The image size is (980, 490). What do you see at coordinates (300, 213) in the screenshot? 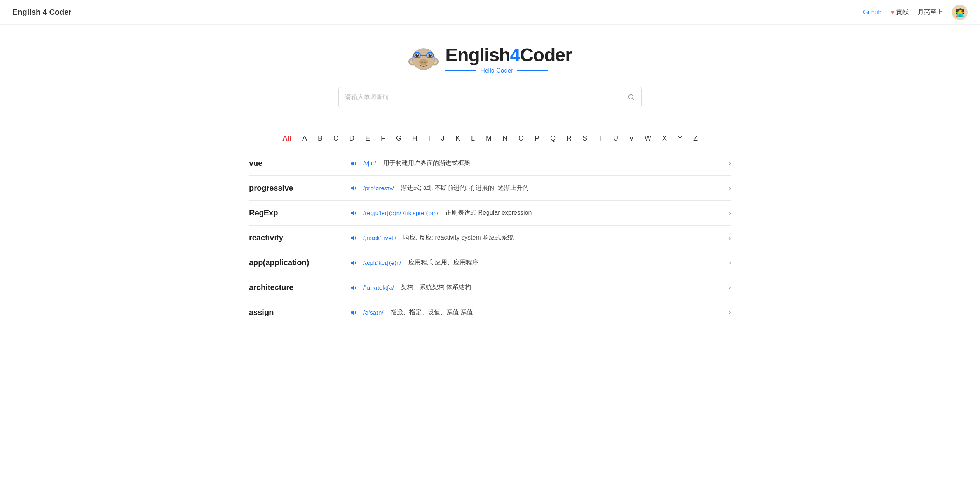
I see `word-name: RegExp` at bounding box center [300, 213].